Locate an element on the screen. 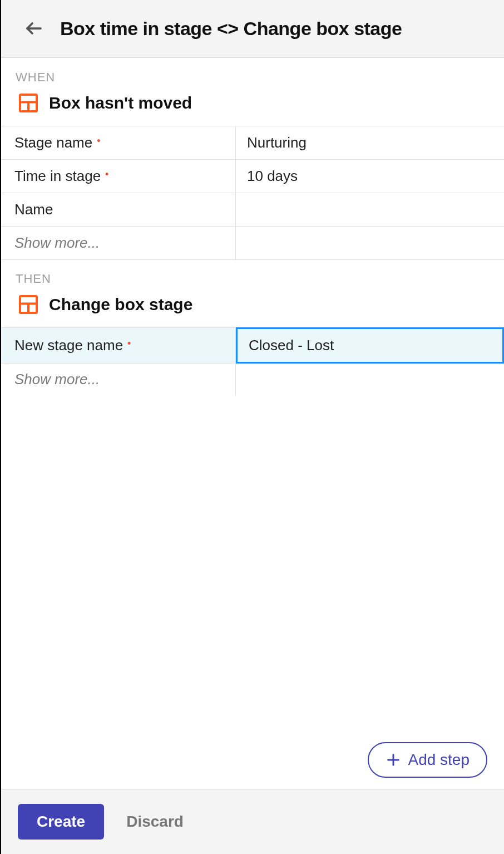 This screenshot has height=854, width=504. header: Box time in stage <> Change box stage is located at coordinates (253, 29).